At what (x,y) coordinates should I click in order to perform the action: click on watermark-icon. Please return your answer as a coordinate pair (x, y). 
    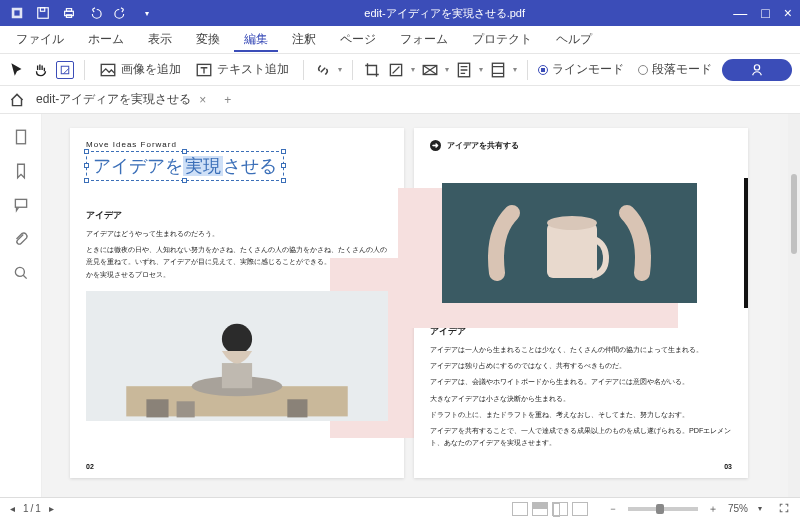
    Looking at the image, I should click on (396, 70).